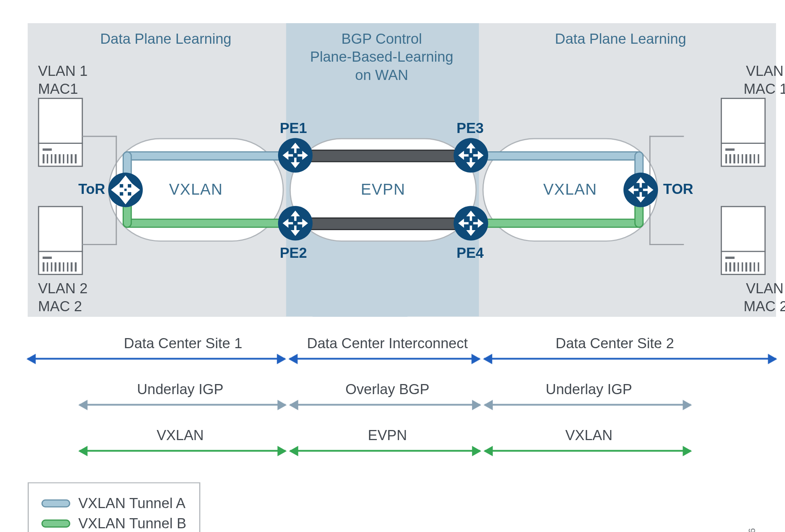  Describe the element at coordinates (588, 405) in the screenshot. I see `row2-right-arrow` at that location.